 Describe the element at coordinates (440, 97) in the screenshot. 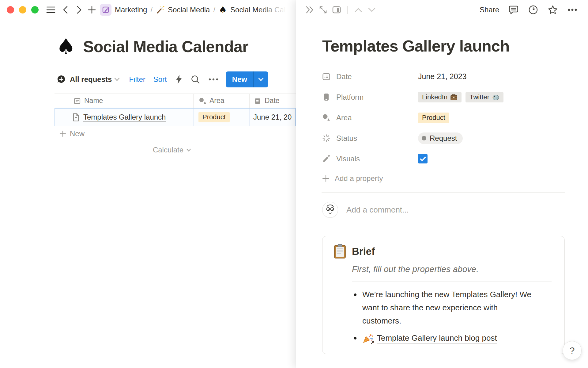

I see `platform-tag-linkedin: LinkedIn` at that location.